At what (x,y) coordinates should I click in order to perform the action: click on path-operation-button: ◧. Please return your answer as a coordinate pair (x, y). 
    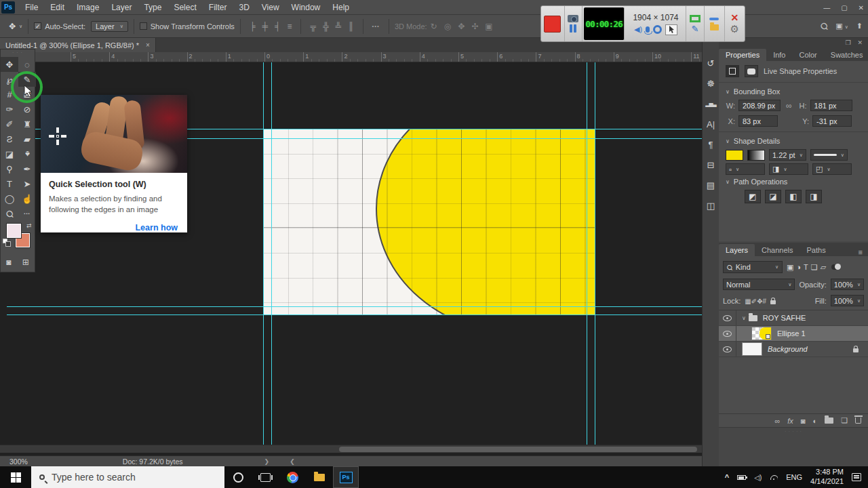
    Looking at the image, I should click on (793, 197).